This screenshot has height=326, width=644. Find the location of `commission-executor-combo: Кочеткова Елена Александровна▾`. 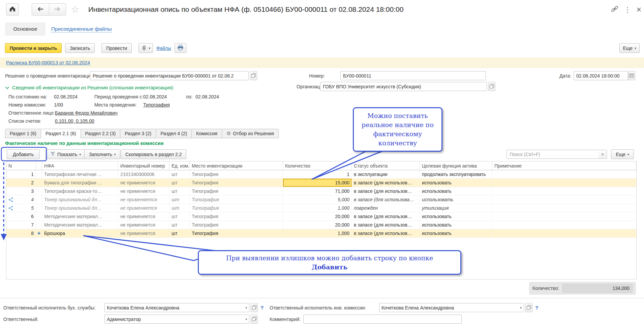

commission-executor-combo: Кочеткова Елена Александровна▾ is located at coordinates (452, 307).